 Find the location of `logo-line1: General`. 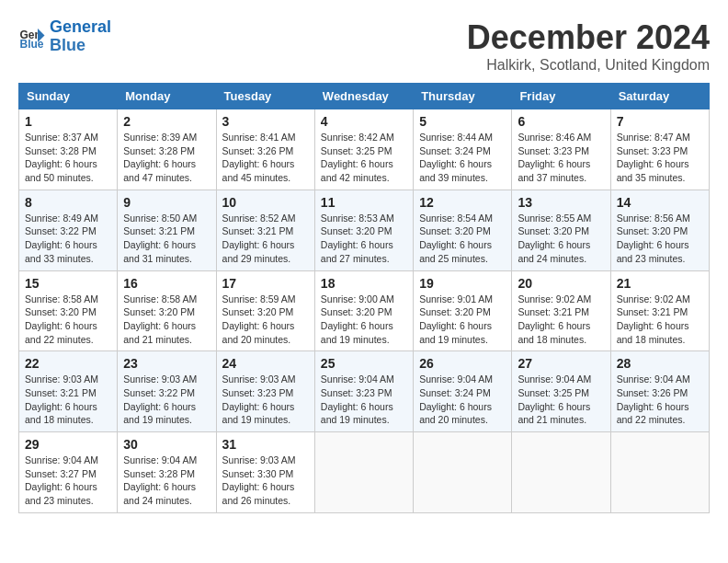

logo-line1: General is located at coordinates (81, 27).